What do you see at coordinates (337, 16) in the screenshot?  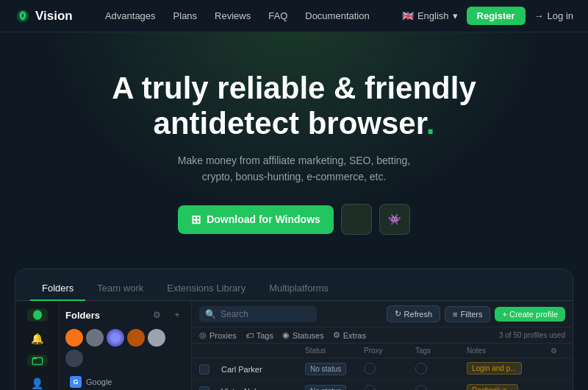 I see `nav-documentation: Documentation` at bounding box center [337, 16].